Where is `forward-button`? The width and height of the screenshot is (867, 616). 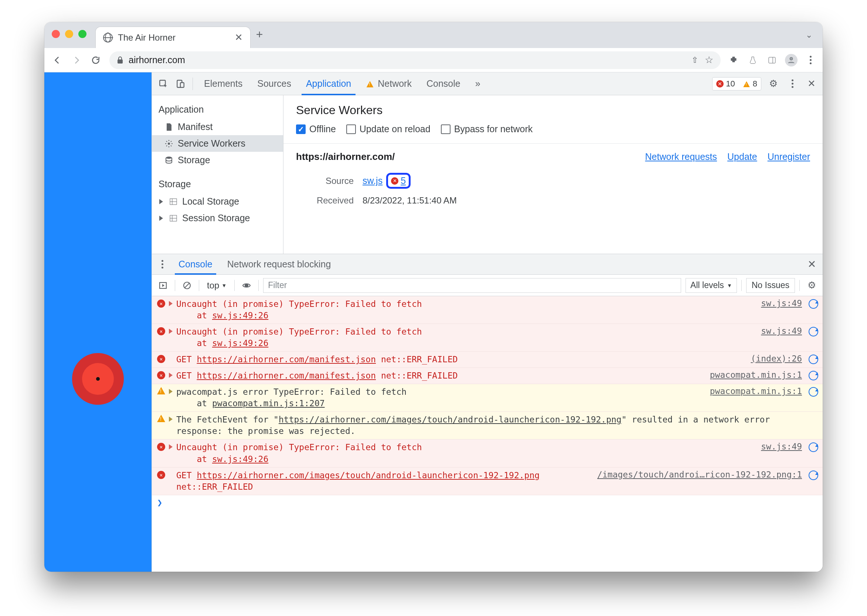 forward-button is located at coordinates (77, 60).